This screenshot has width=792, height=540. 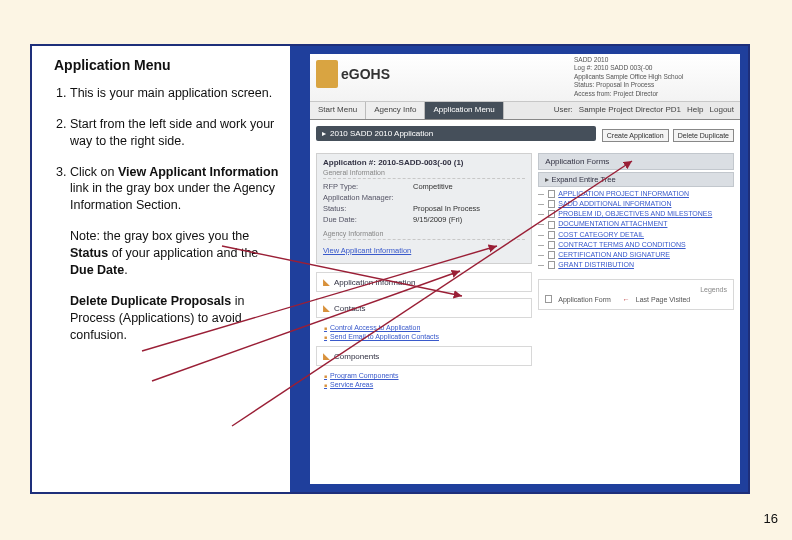 What do you see at coordinates (428, 336) in the screenshot?
I see `send-email-link: Send Email to Application Contacts` at bounding box center [428, 336].